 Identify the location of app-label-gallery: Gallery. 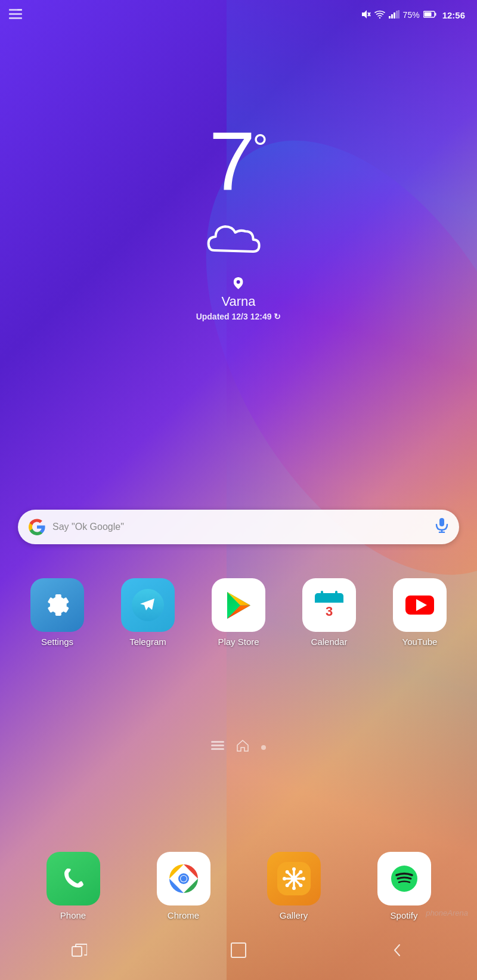
(294, 916).